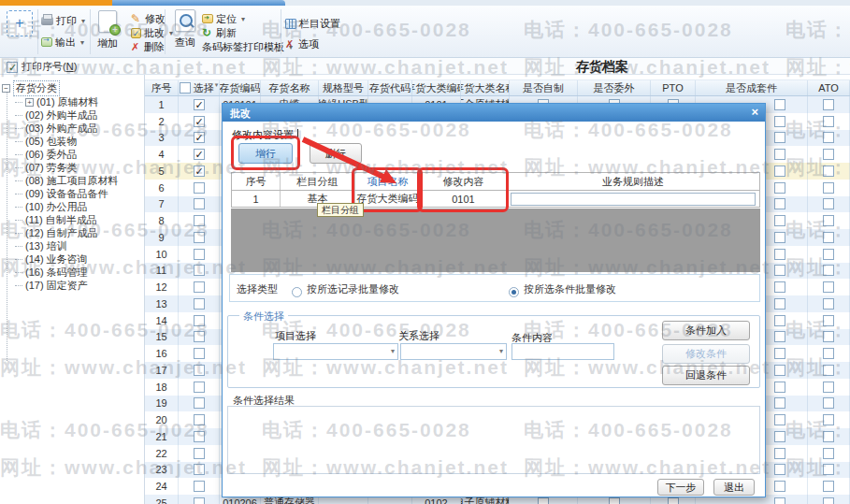 The height and width of the screenshot is (504, 850). What do you see at coordinates (544, 88) in the screenshot?
I see `header-selfmade: 是否自制` at bounding box center [544, 88].